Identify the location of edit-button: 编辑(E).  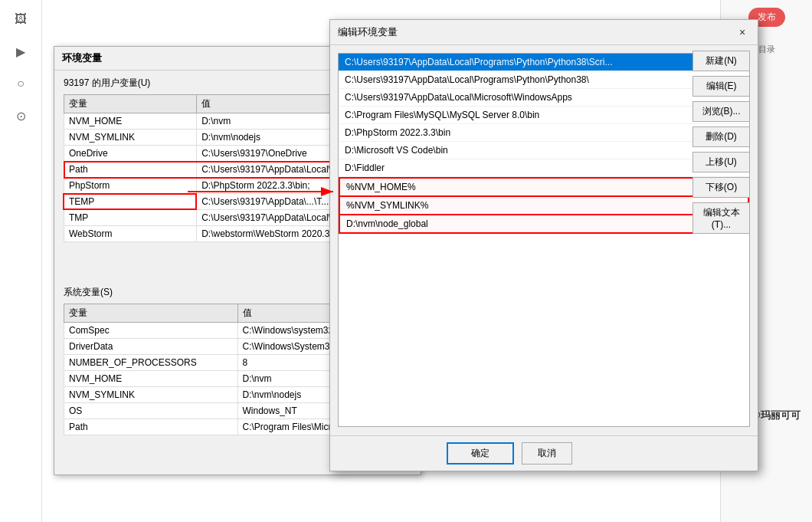
(722, 86).